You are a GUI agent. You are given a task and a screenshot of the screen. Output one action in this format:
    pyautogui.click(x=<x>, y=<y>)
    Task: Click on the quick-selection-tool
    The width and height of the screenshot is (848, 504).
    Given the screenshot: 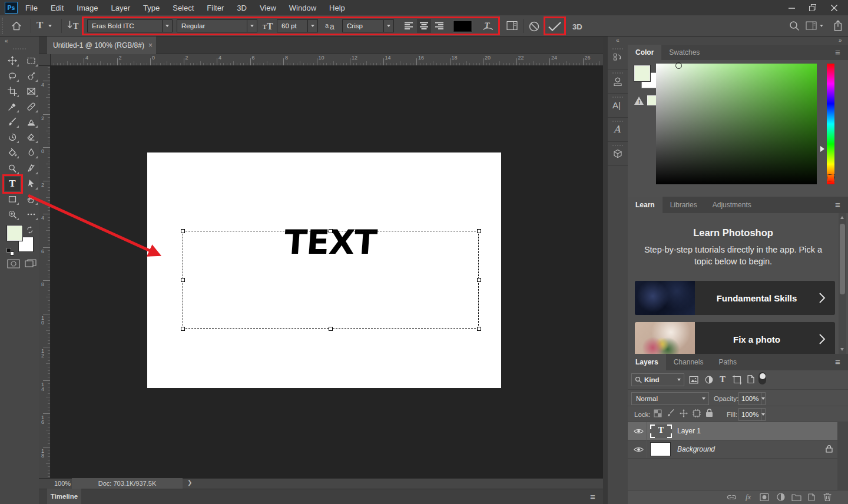 What is the action you would take?
    pyautogui.click(x=31, y=76)
    